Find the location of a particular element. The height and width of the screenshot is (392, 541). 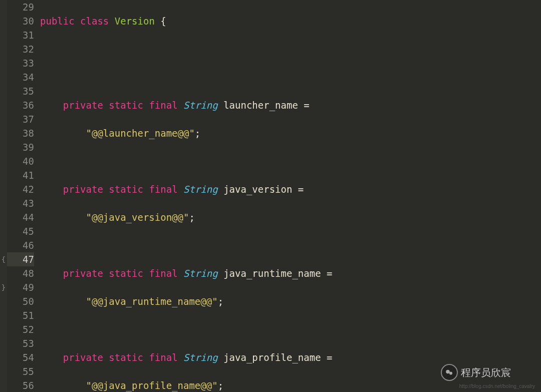

line-number: 38 is located at coordinates (21, 133).